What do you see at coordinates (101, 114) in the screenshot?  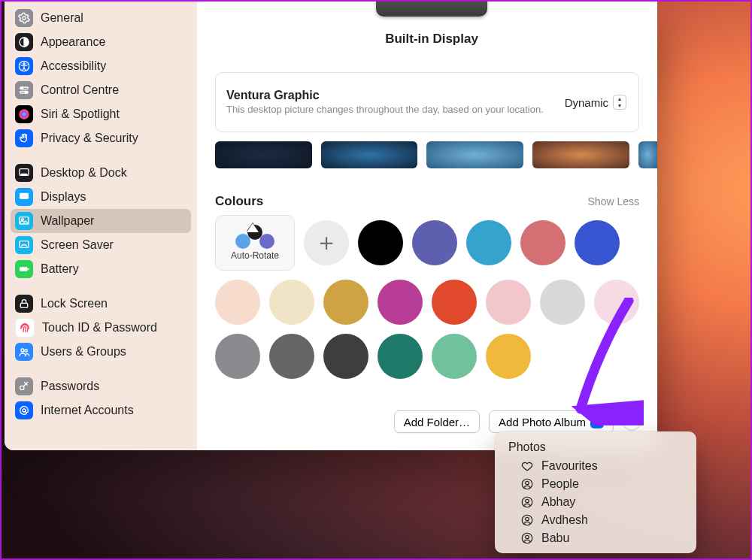 I see `sidebar-item-siri-spotlight: Siri & Spotlight` at bounding box center [101, 114].